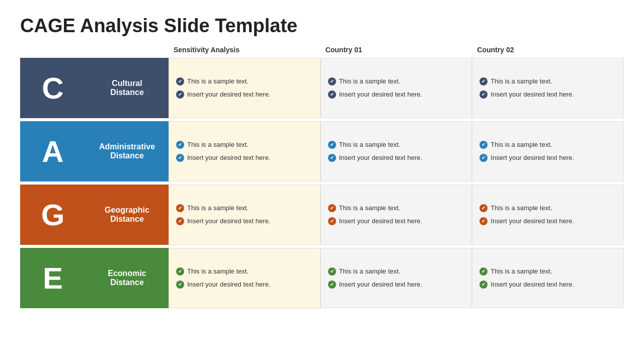 This screenshot has height=362, width=644. I want to click on letter-e: E, so click(53, 278).